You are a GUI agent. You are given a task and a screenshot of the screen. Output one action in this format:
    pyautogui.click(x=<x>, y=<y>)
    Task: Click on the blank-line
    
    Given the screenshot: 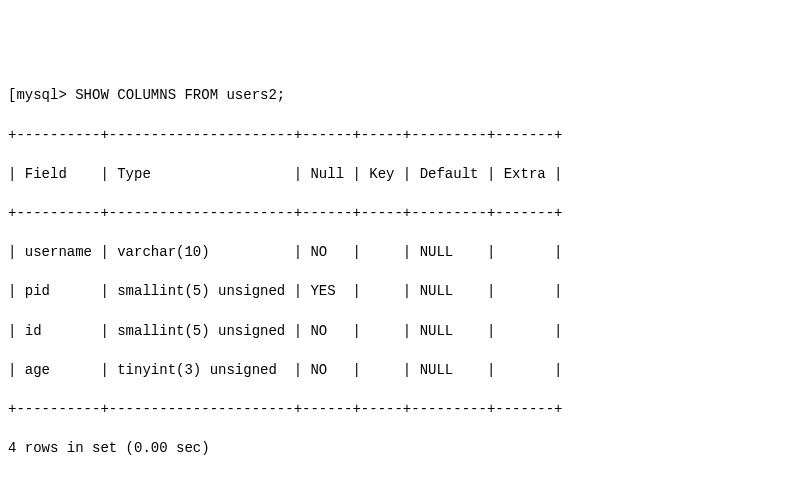 What is the action you would take?
    pyautogui.click(x=403, y=488)
    